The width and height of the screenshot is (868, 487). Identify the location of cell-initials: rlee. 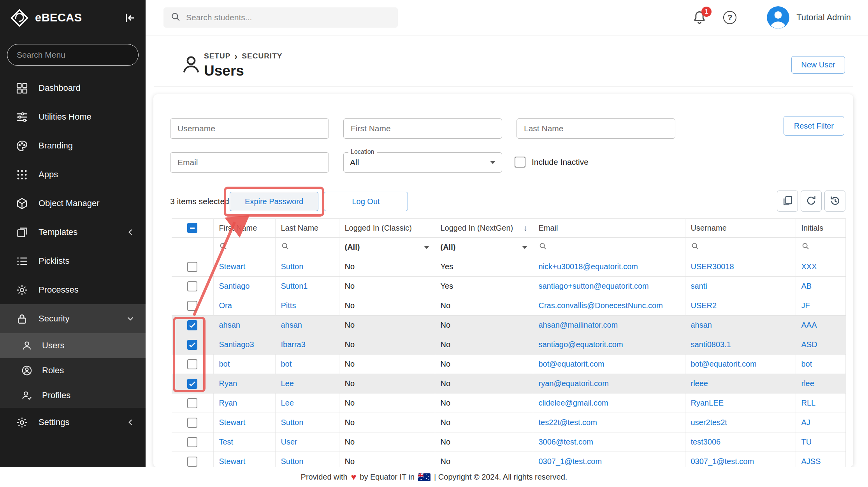
(821, 384).